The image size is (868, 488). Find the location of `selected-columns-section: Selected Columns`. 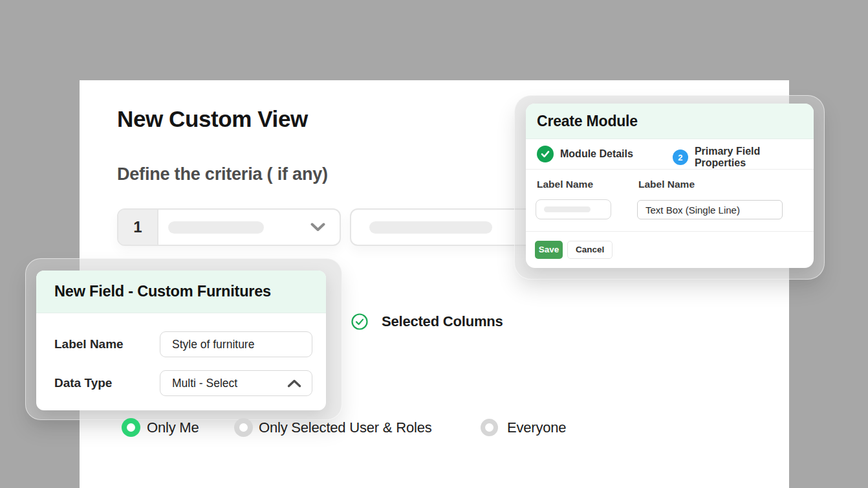

selected-columns-section: Selected Columns is located at coordinates (427, 322).